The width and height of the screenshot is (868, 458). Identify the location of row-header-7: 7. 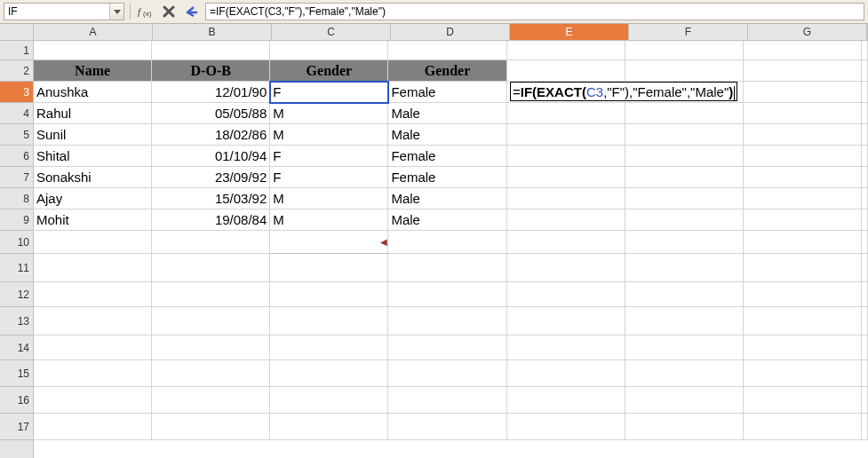
(16, 178).